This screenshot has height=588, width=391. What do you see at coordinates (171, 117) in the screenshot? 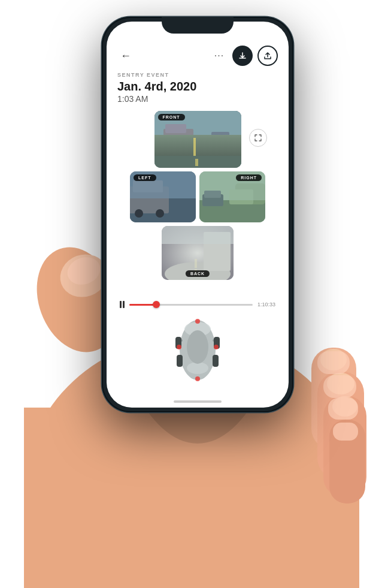
I see `front-camera-label: FRONT` at bounding box center [171, 117].